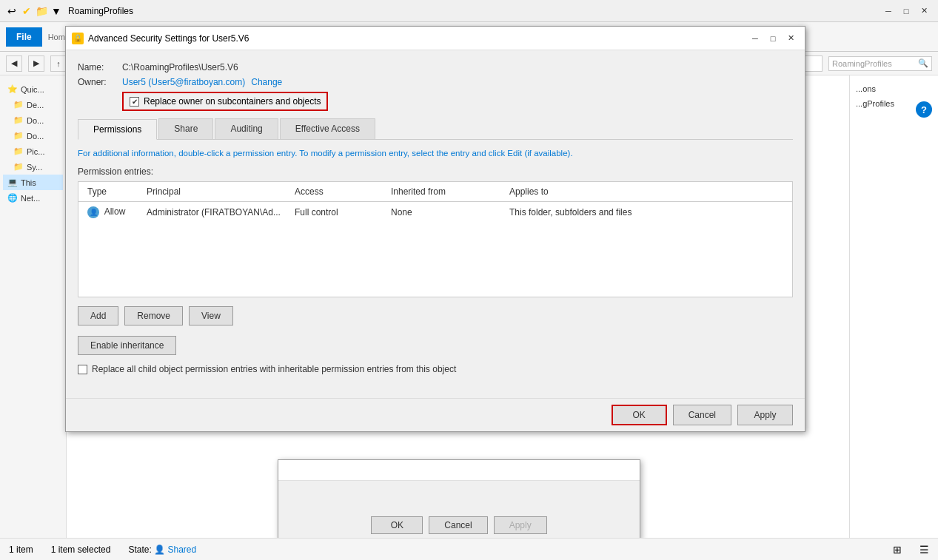  I want to click on folder-icon: 📁, so click(41, 11).